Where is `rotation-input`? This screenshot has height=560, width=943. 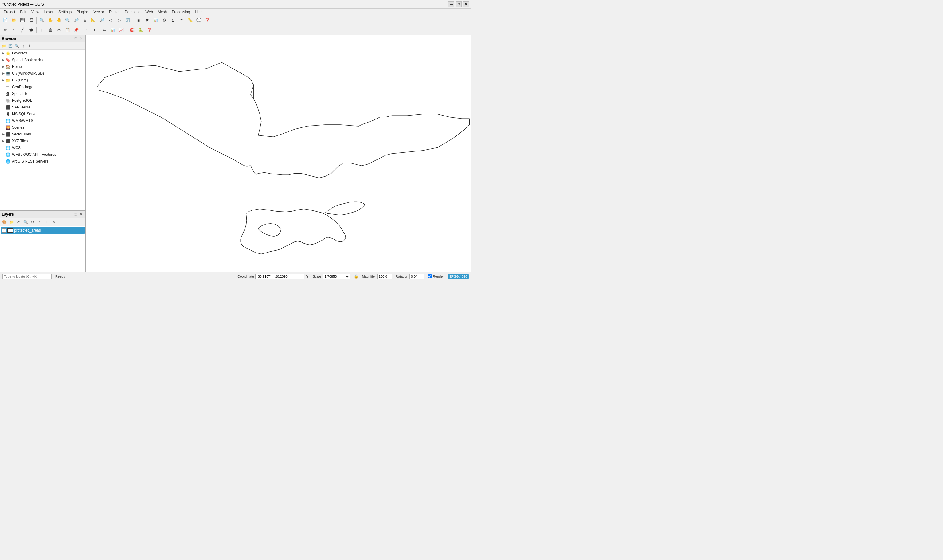
rotation-input is located at coordinates (417, 276).